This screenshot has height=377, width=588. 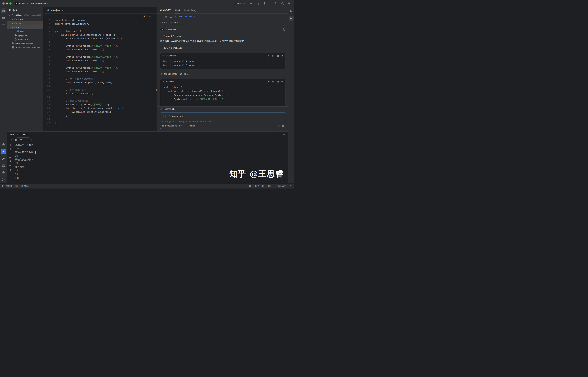 I want to click on status-settings-icon, so click(x=250, y=186).